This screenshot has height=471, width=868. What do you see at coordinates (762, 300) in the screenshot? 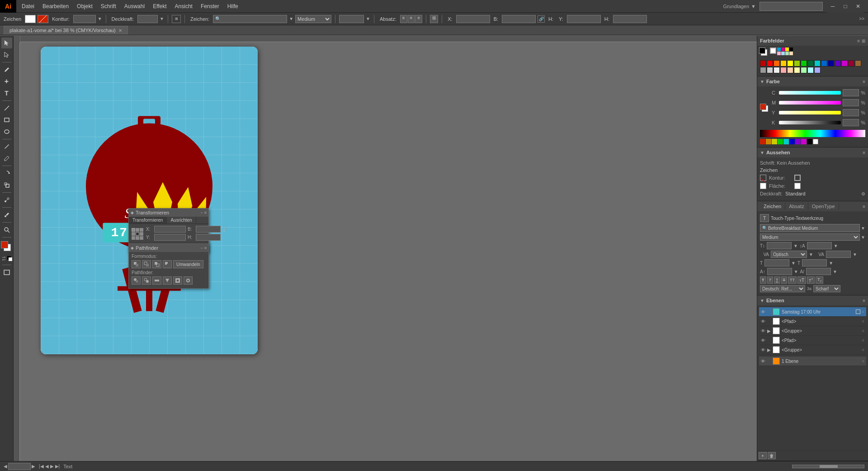
I see `ebenen-collapse-icon: ▼` at bounding box center [762, 300].